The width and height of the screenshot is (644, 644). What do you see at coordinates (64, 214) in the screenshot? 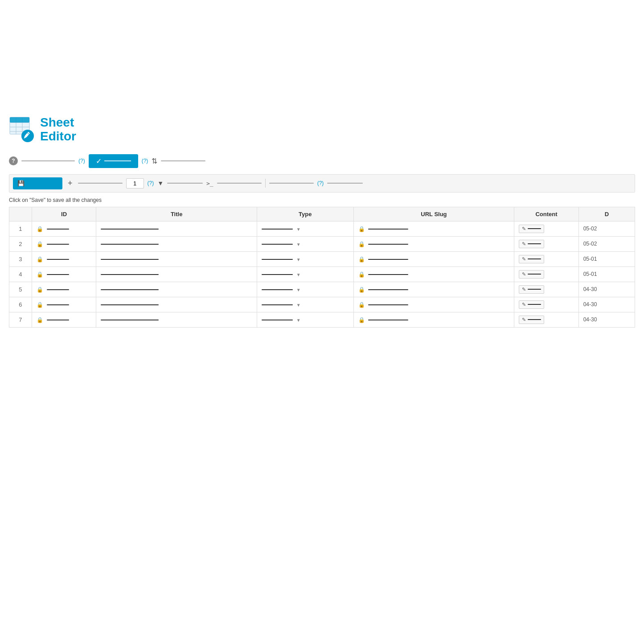
I see `col-header-id: ID` at bounding box center [64, 214].